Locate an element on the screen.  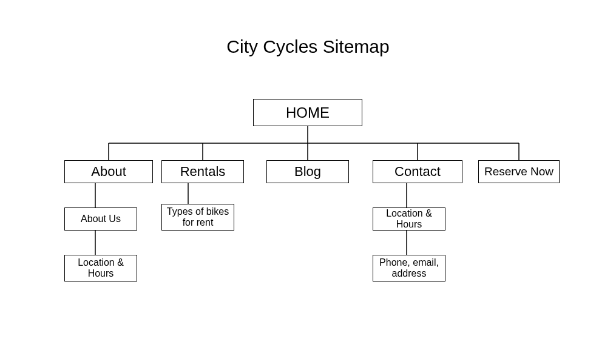
node-rentals: Rentals is located at coordinates (203, 172).